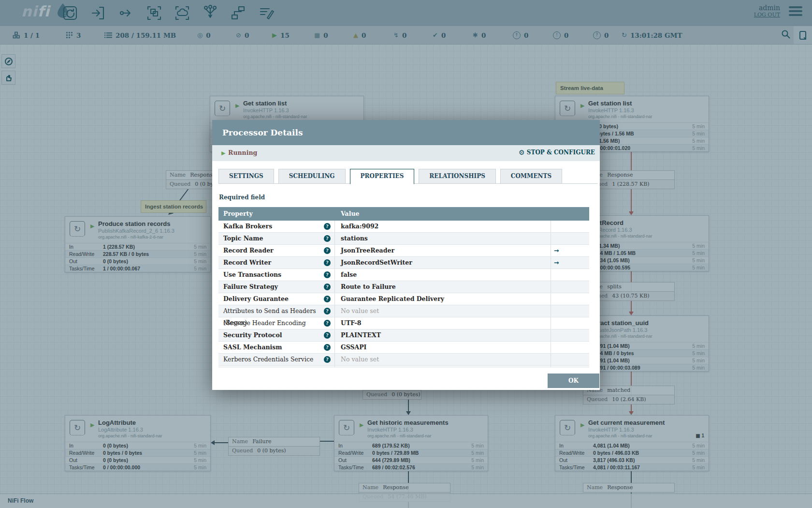 The width and height of the screenshot is (812, 508). What do you see at coordinates (276, 359) in the screenshot?
I see `property-name: Kerberos Credentials Service?` at bounding box center [276, 359].